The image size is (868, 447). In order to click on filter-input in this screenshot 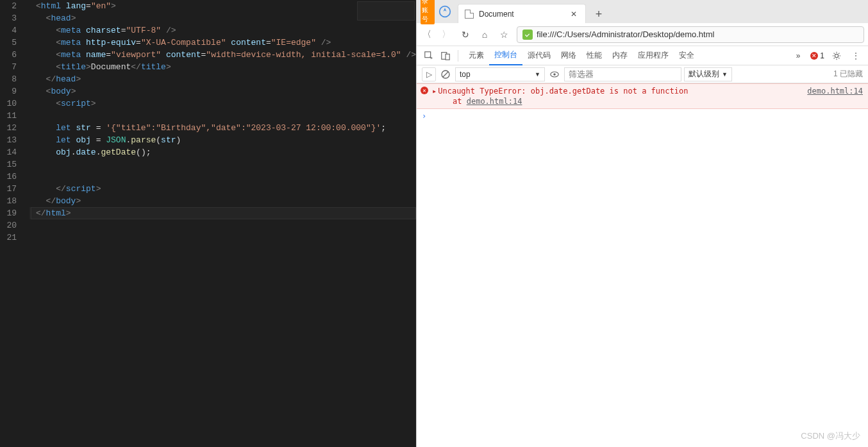, I will do `click(623, 74)`.